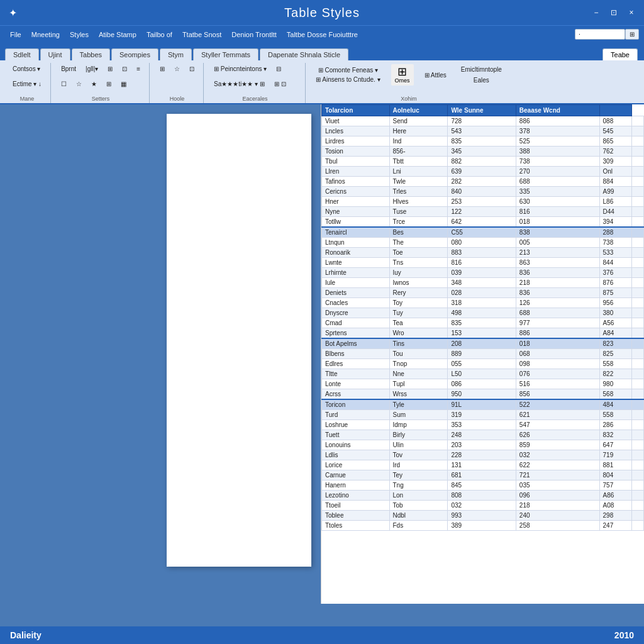 This screenshot has height=644, width=644. I want to click on table-cell: Birly, so click(419, 435).